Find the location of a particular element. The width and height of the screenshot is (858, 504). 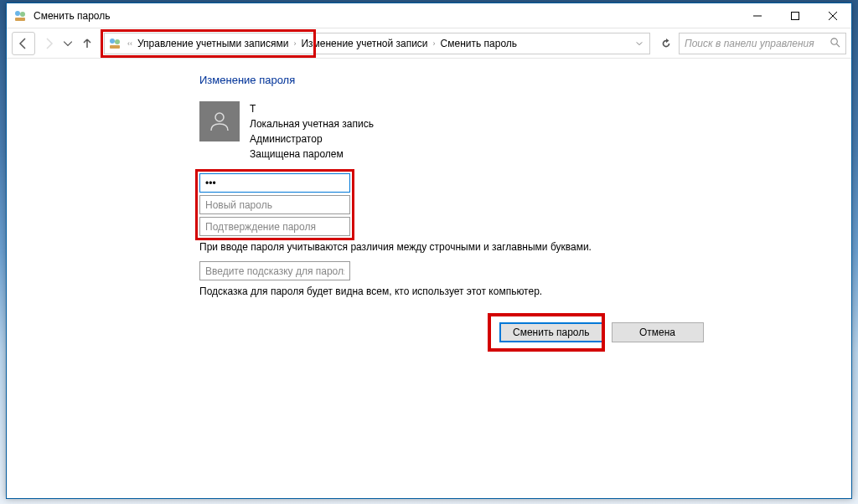

new-password-input is located at coordinates (275, 204).